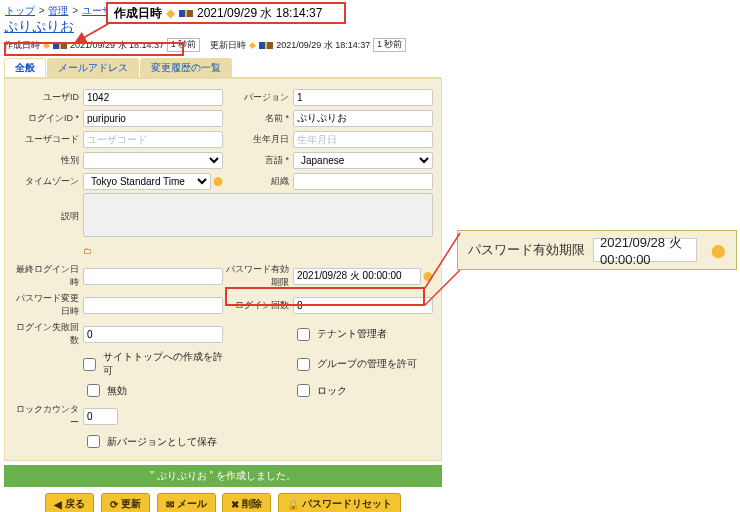 Image resolution: width=740 pixels, height=512 pixels. I want to click on pwexp-field, so click(357, 276).